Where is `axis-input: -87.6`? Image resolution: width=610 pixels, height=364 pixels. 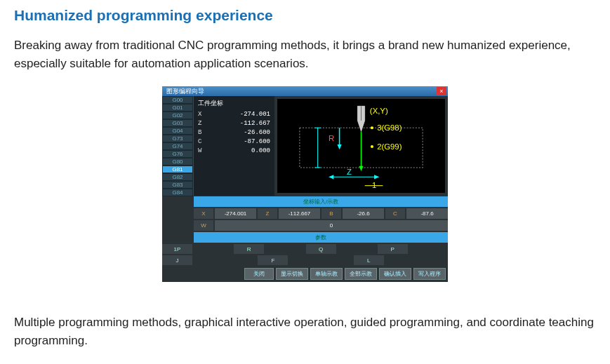
axis-input: -87.6 is located at coordinates (427, 213).